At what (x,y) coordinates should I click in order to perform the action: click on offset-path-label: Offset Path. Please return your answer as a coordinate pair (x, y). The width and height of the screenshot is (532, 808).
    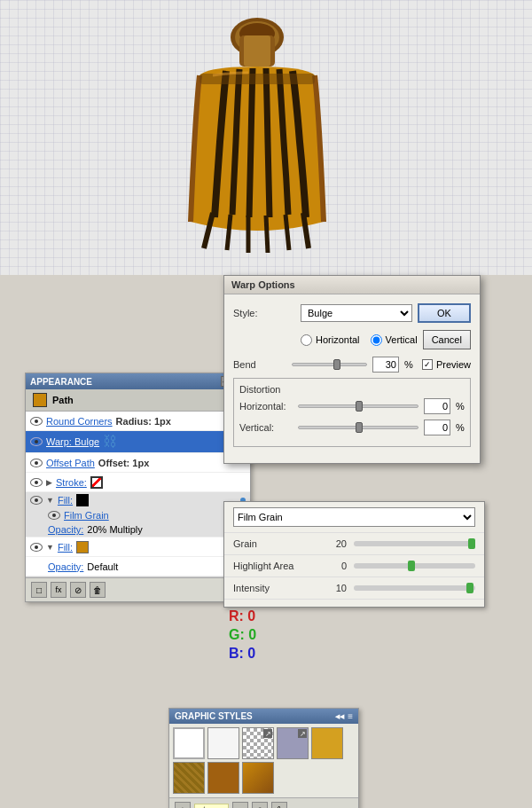
    Looking at the image, I should click on (71, 463).